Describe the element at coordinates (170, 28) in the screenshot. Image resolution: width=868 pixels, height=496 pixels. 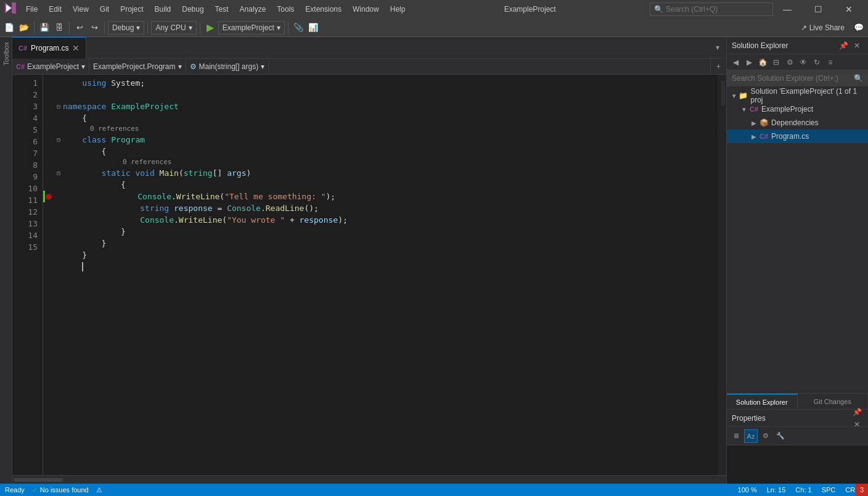
I see `platform-label: Any CPU` at that location.